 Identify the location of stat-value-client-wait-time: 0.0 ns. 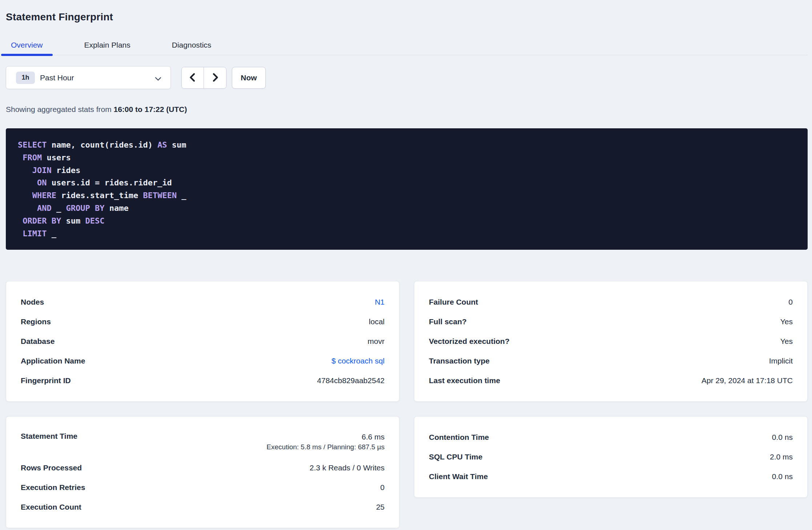
(782, 477).